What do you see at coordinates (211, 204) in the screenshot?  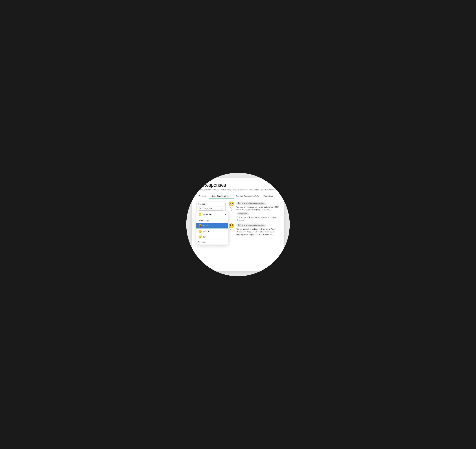 I see `filters-label: FILTERS` at bounding box center [211, 204].